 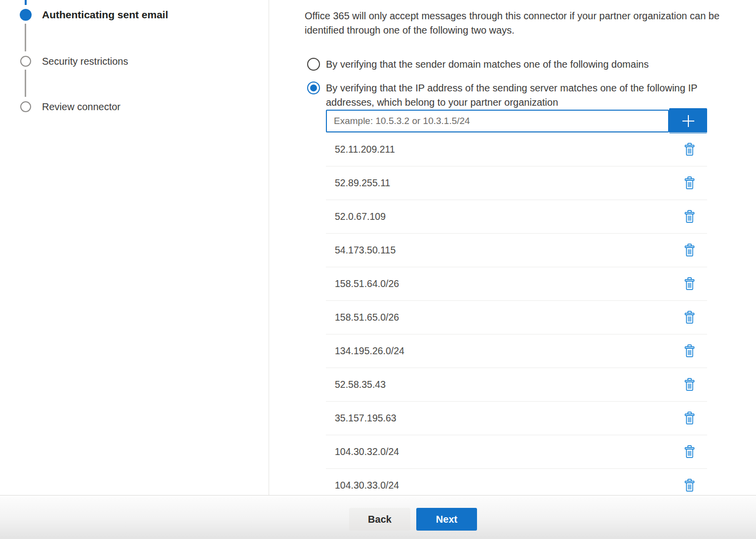 I want to click on ip-list-item: 158.51.65.0/26, so click(x=517, y=318).